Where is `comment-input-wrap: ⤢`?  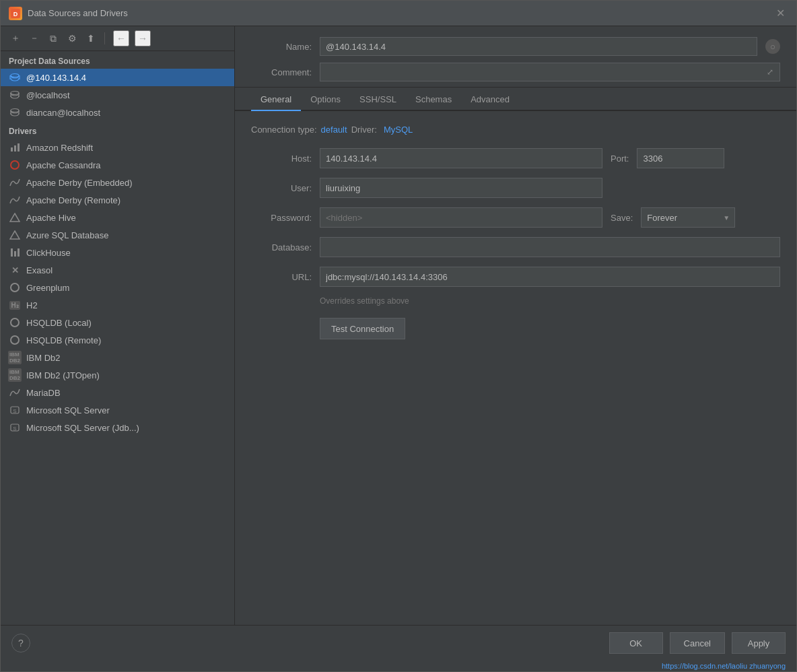
comment-input-wrap: ⤢ is located at coordinates (550, 72).